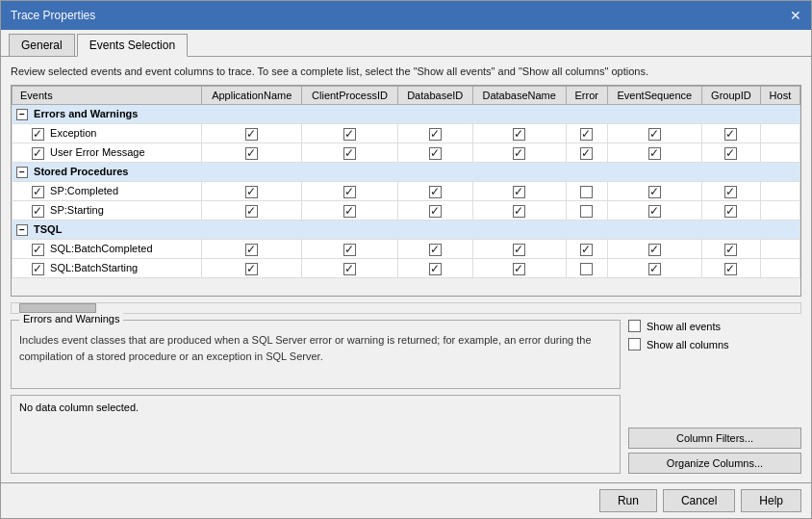 This screenshot has width=812, height=519. I want to click on tab-general: General, so click(42, 44).